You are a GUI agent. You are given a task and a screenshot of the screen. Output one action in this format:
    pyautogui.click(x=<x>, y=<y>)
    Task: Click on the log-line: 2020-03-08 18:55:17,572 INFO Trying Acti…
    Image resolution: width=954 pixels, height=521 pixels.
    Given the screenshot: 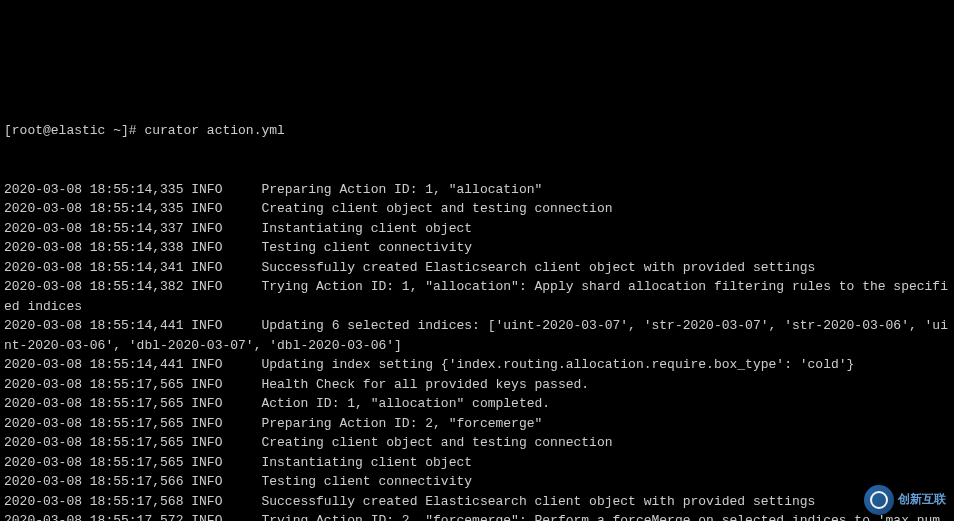 What is the action you would take?
    pyautogui.click(x=477, y=516)
    